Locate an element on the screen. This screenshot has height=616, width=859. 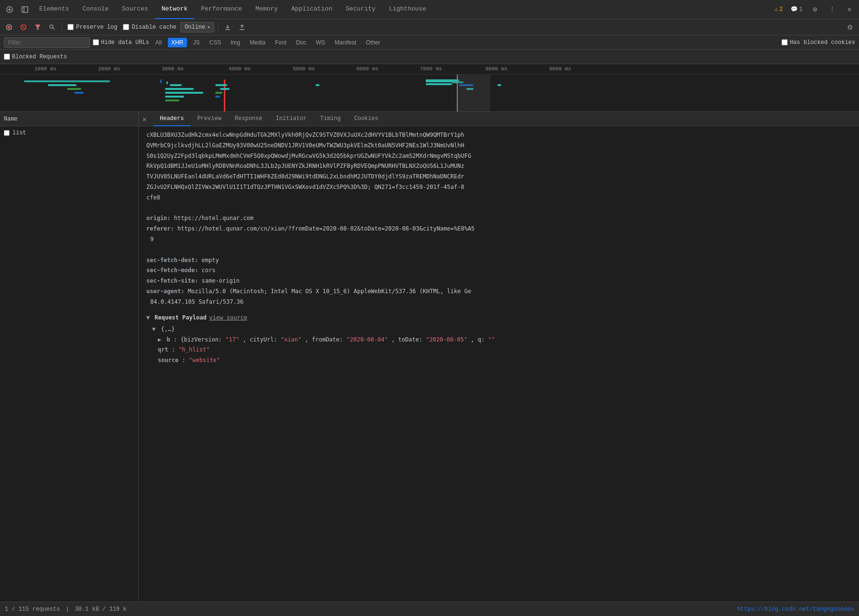
filter-other: Other is located at coordinates (373, 43).